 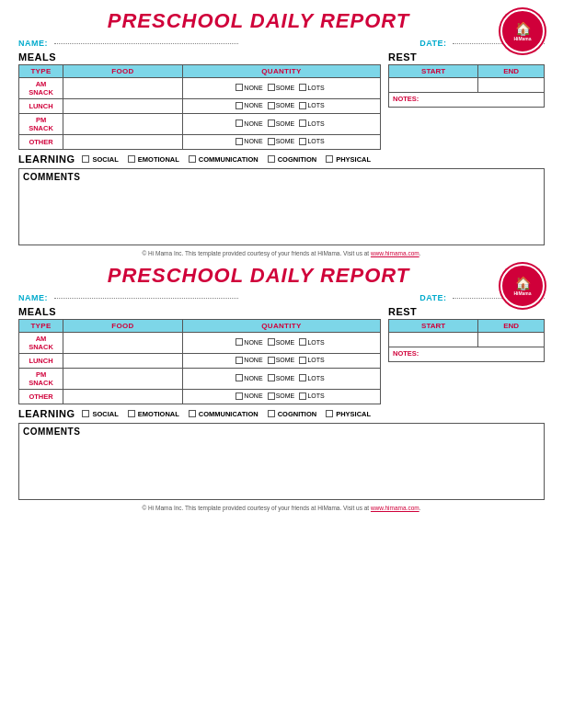 I want to click on learning-label-1: LEARNING, so click(x=46, y=159).